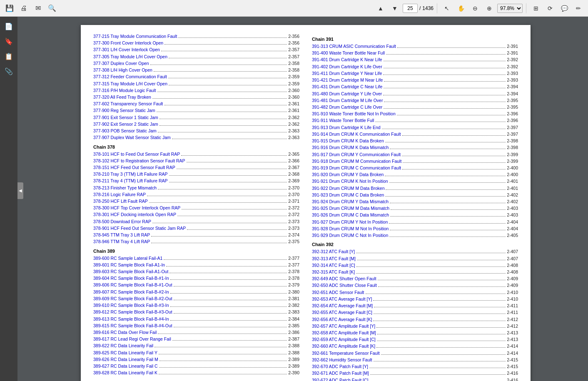  I want to click on zoom-in-button: ⊕, so click(489, 8).